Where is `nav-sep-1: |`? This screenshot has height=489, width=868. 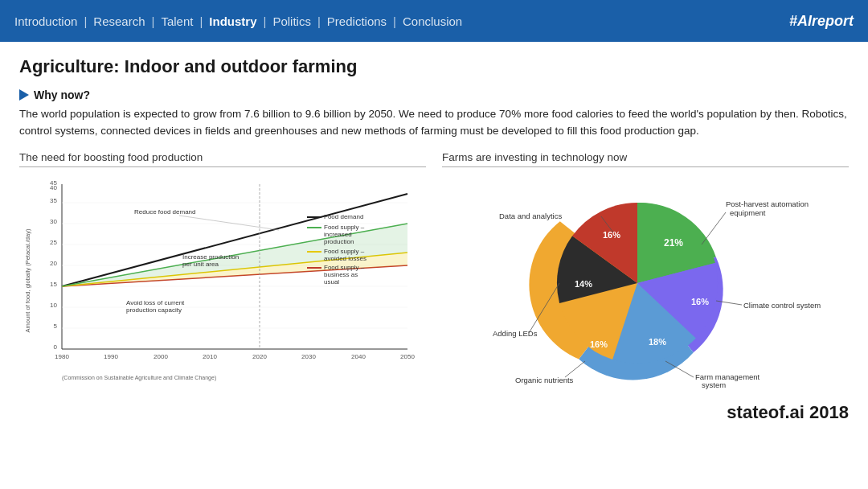 nav-sep-1: | is located at coordinates (85, 21).